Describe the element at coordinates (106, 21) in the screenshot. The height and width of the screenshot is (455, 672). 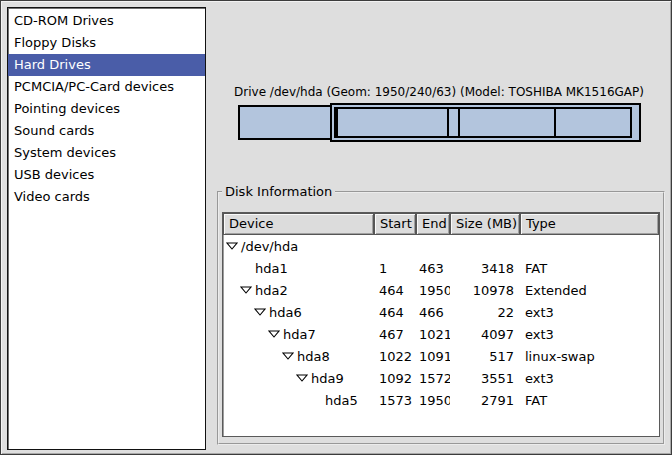
I see `sidebar-item-cdrom-drives: CD-ROM Drives` at that location.